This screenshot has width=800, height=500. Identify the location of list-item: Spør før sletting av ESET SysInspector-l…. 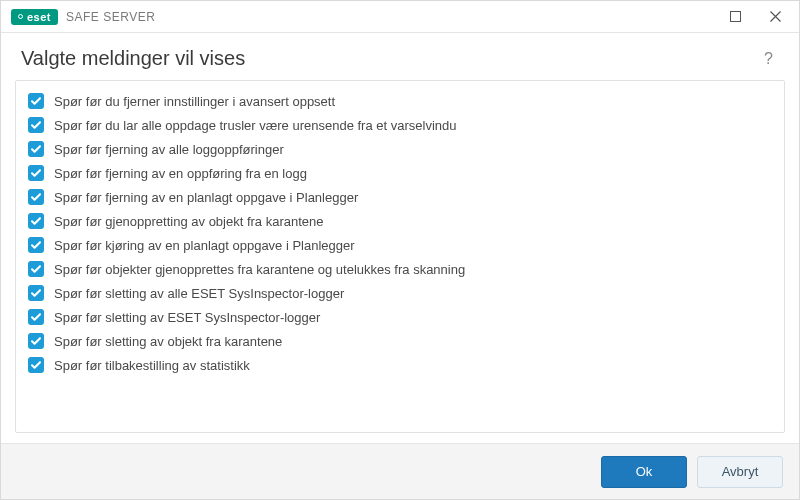
(400, 317).